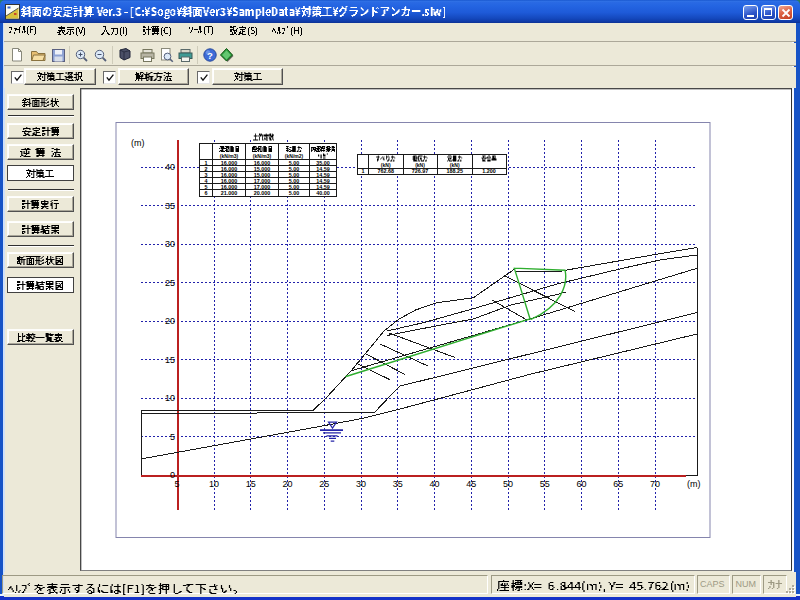 The width and height of the screenshot is (800, 600). I want to click on svg-text: 762.68, so click(386, 171).